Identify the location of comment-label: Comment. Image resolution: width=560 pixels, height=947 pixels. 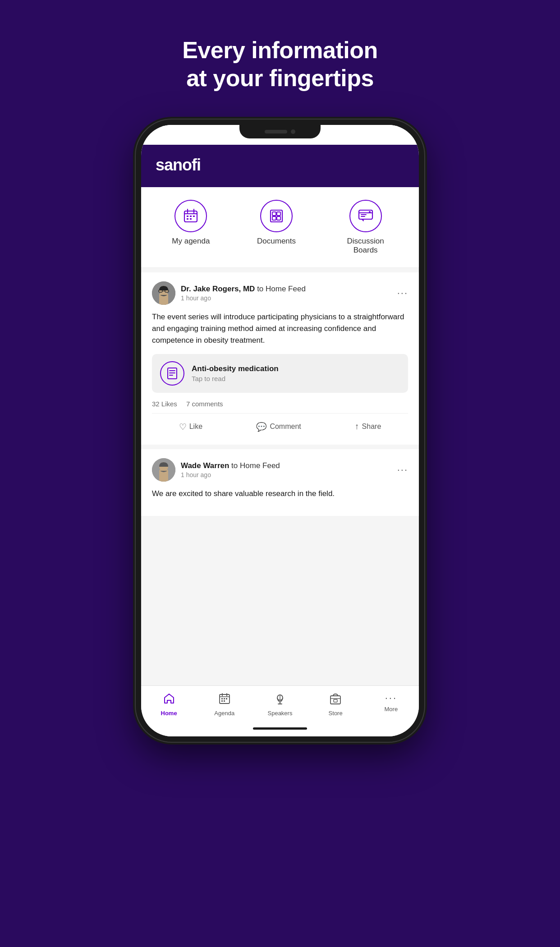
(285, 427).